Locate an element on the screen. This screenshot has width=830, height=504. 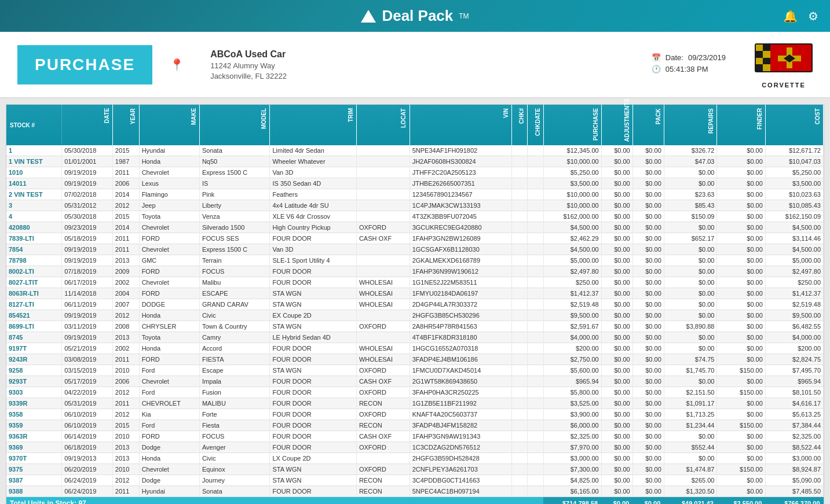
table-row: 7839-LTI05/18/20192011FORDFOCUS SESFOUR … is located at coordinates (415, 238).